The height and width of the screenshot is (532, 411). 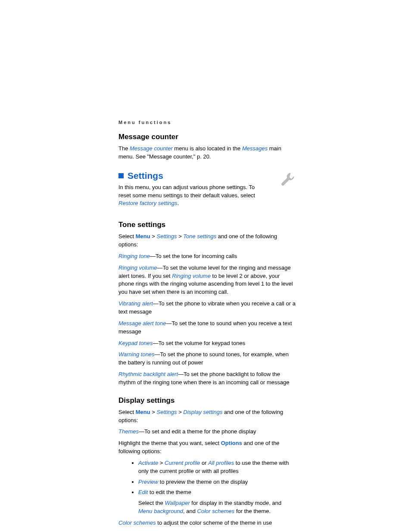 What do you see at coordinates (207, 176) in the screenshot?
I see `heading-settings: Settings` at bounding box center [207, 176].